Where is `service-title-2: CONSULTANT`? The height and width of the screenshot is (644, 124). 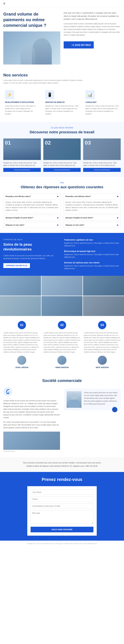
service-title-2: CONSULTANT is located at coordinates (102, 102).